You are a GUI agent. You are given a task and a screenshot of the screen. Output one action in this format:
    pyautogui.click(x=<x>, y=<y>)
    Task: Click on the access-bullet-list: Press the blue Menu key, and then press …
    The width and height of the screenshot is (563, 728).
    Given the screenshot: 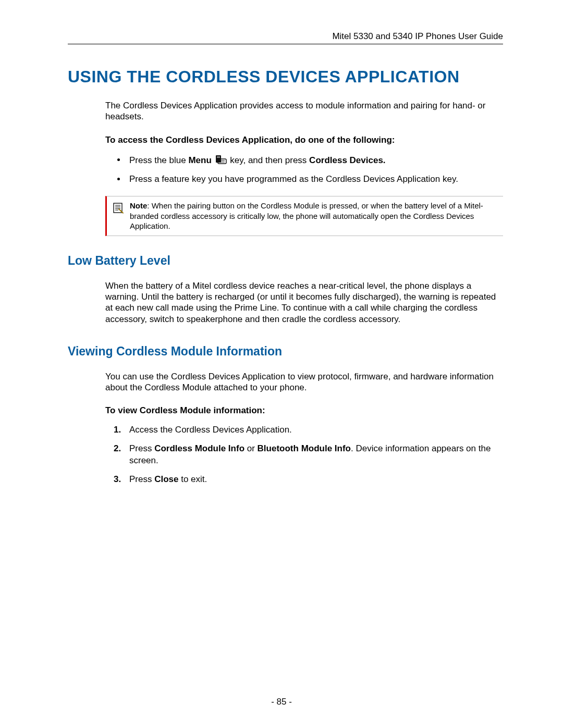 What is the action you would take?
    pyautogui.click(x=304, y=170)
    